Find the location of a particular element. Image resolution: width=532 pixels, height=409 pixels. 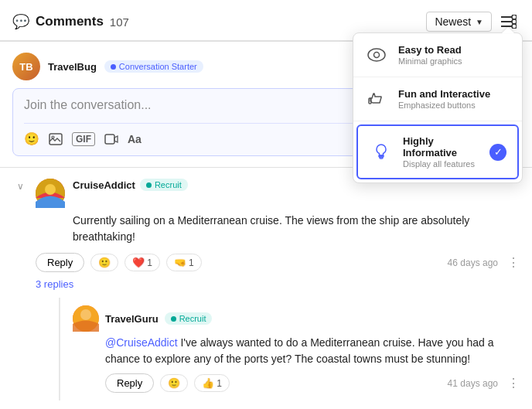

collapse-button: ∨ is located at coordinates (20, 186).